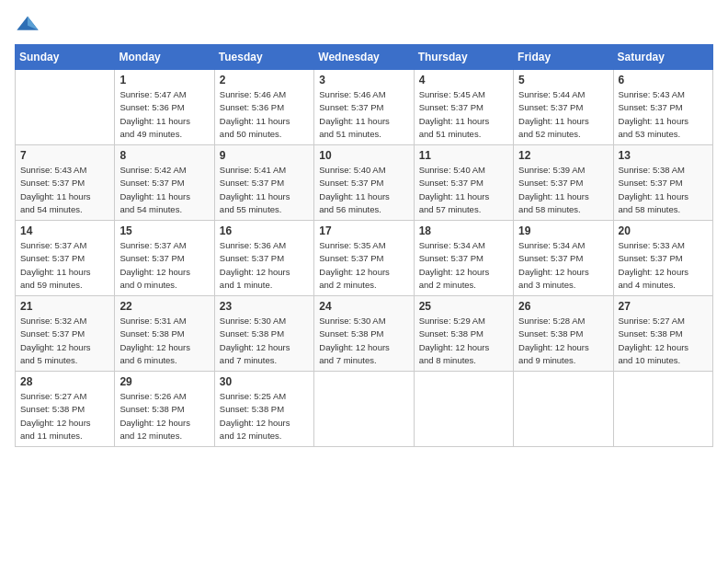 Image resolution: width=728 pixels, height=563 pixels. What do you see at coordinates (663, 334) in the screenshot?
I see `calendar-cell: 27Sunrise: 5:27 AM Sunset: 5:38 PM Dayli…` at bounding box center [663, 334].